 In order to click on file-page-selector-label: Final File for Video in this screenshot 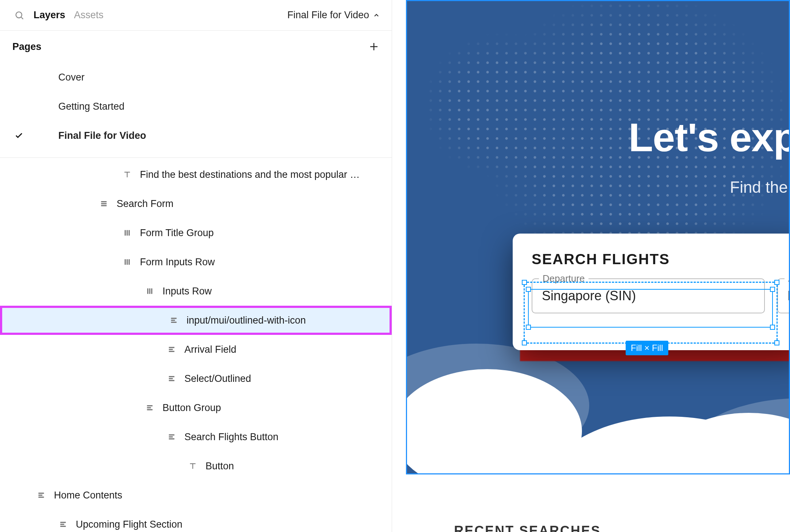, I will do `click(328, 15)`.